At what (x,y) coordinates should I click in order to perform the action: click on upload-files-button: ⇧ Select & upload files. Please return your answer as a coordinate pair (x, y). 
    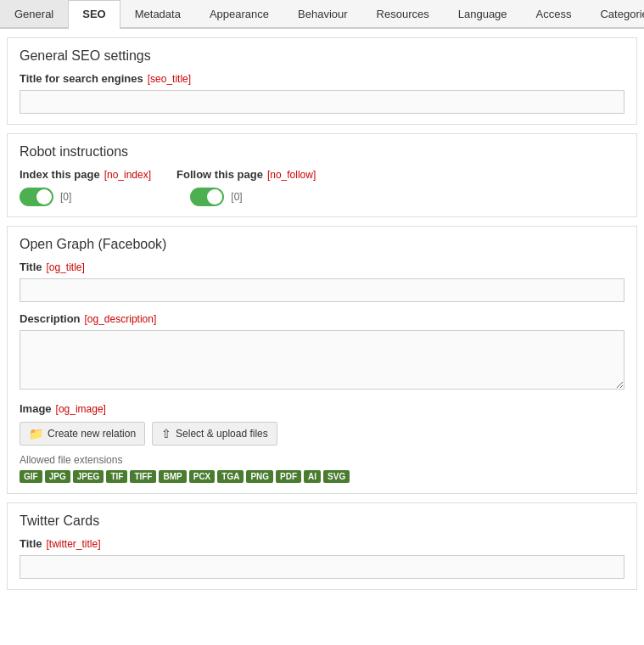
    Looking at the image, I should click on (215, 434).